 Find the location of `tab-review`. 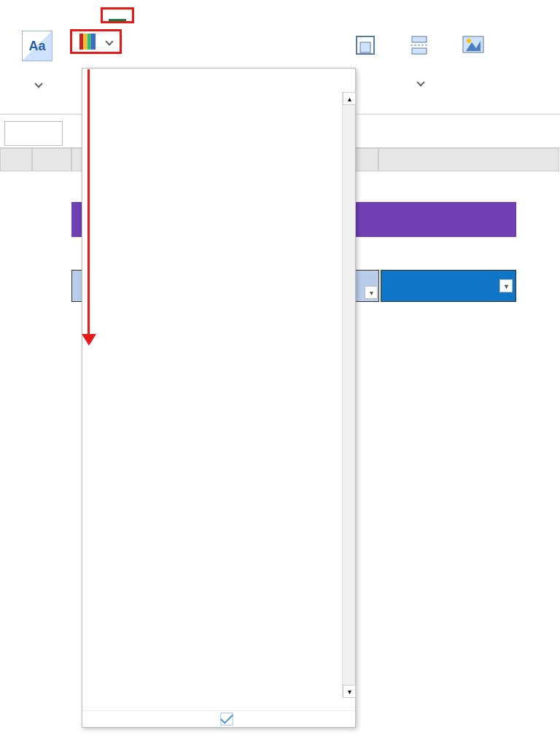

tab-review is located at coordinates (218, 15).